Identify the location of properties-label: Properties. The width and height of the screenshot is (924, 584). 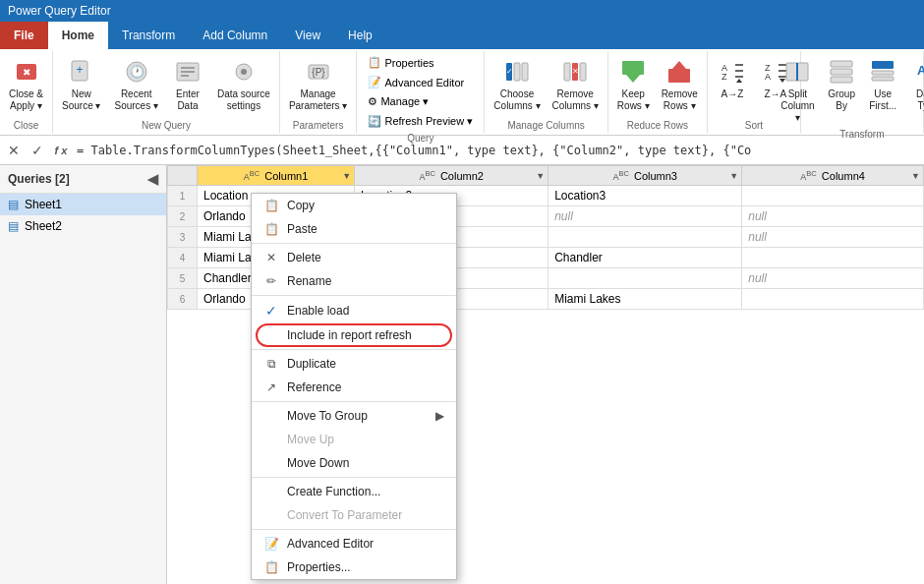
(409, 63).